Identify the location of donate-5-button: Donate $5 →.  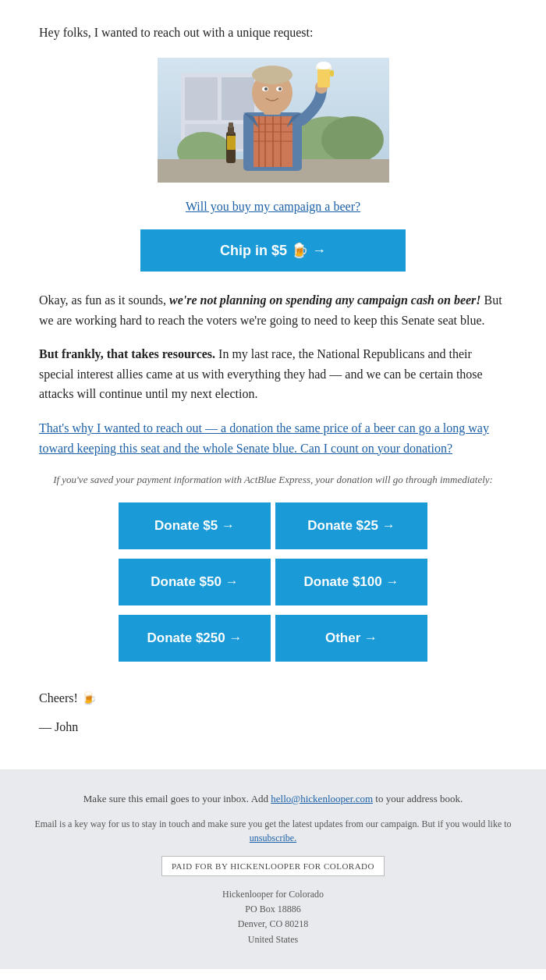
(195, 526).